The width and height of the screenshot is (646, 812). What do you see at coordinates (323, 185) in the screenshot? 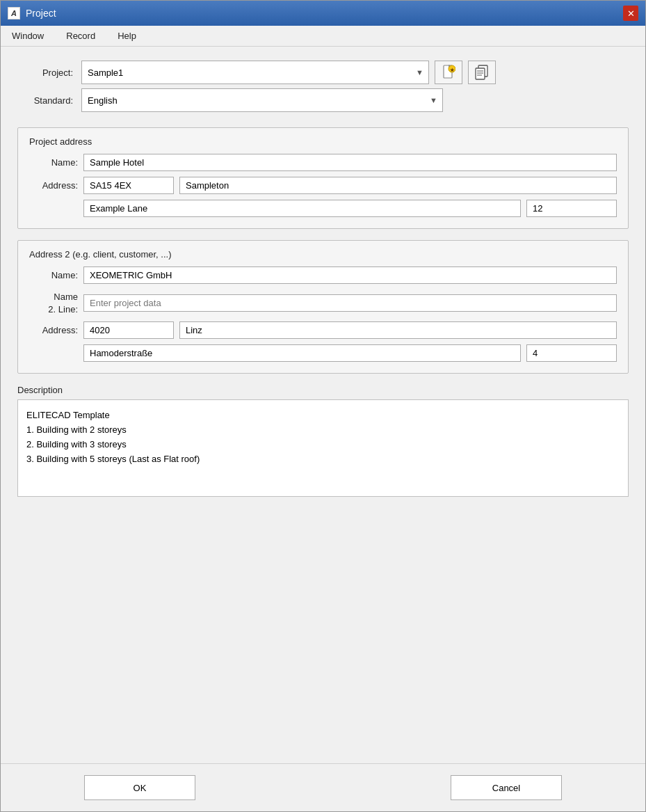
I see `project-address-form: Name: Address:` at bounding box center [323, 185].